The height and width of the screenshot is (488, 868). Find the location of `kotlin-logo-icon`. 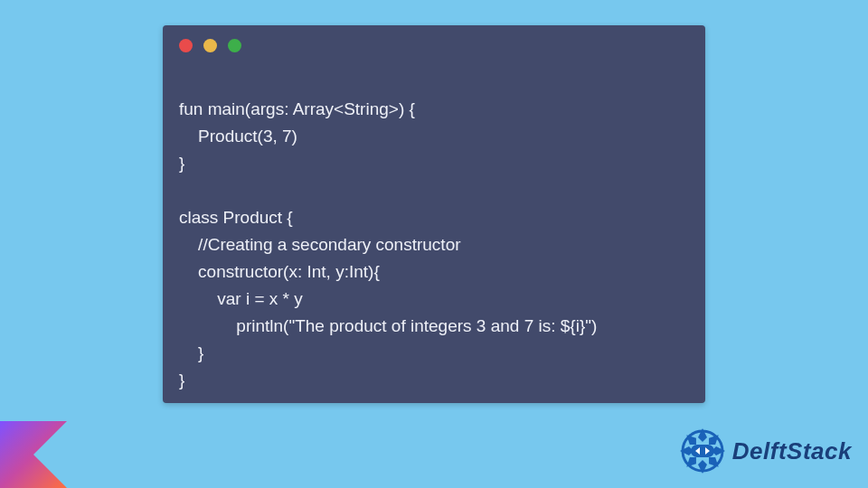

kotlin-logo-icon is located at coordinates (33, 455).